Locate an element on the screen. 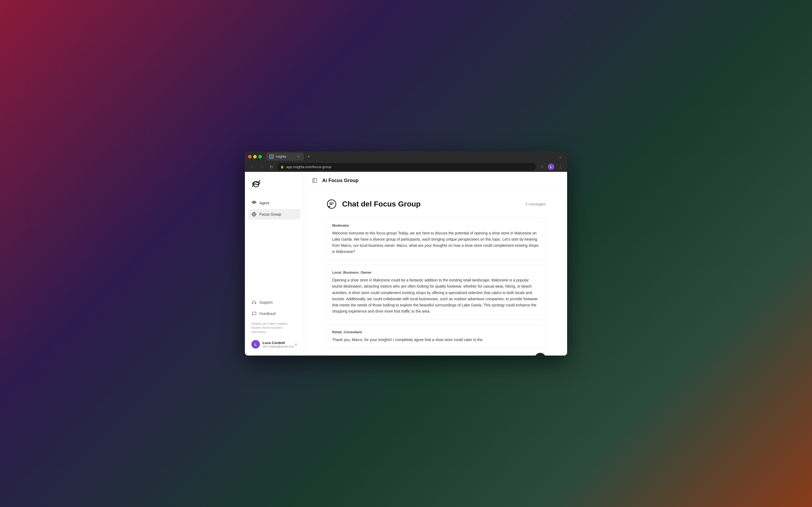  sidebar-item-agent-label: Agent is located at coordinates (264, 203).